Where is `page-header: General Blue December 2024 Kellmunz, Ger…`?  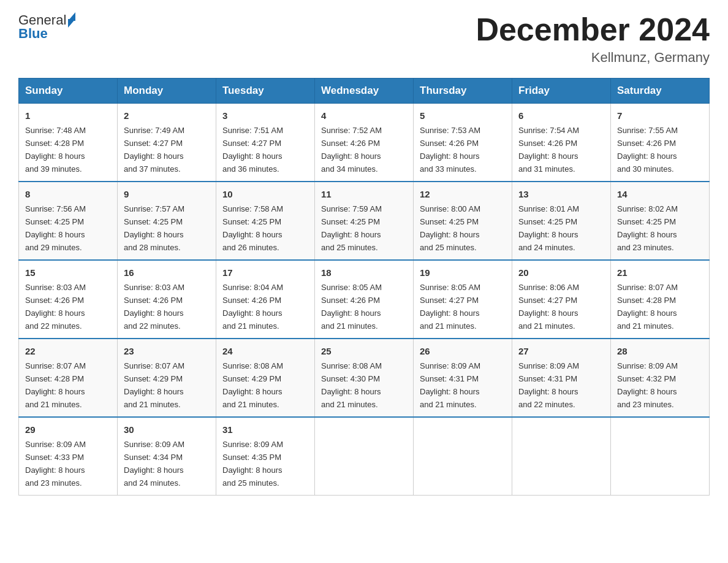 page-header: General Blue December 2024 Kellmunz, Ger… is located at coordinates (364, 39).